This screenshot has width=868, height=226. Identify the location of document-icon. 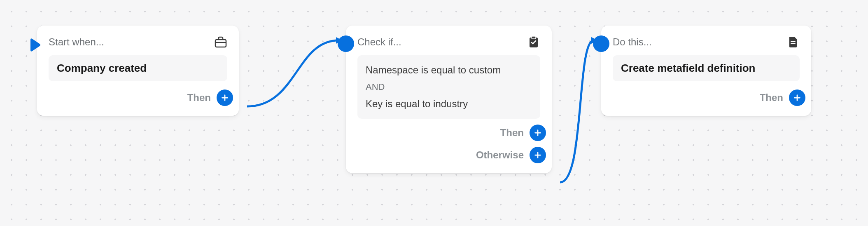
(793, 42).